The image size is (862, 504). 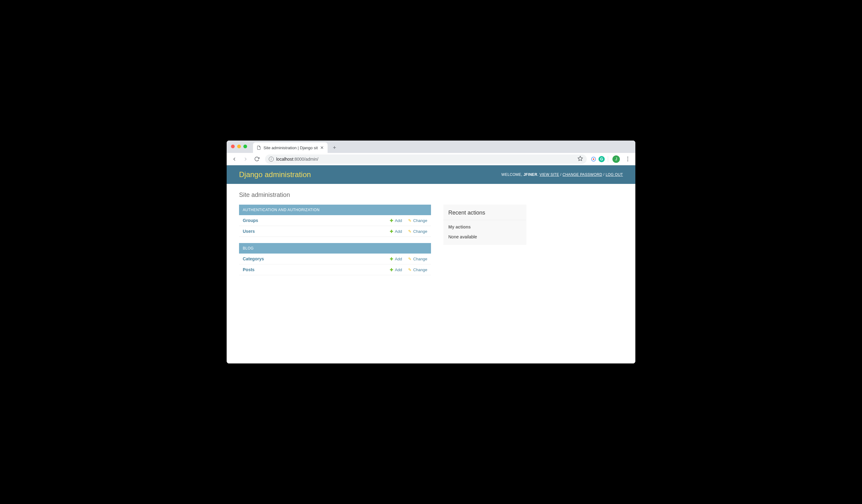 What do you see at coordinates (297, 159) in the screenshot?
I see `url-text: localhost:8000/admin/` at bounding box center [297, 159].